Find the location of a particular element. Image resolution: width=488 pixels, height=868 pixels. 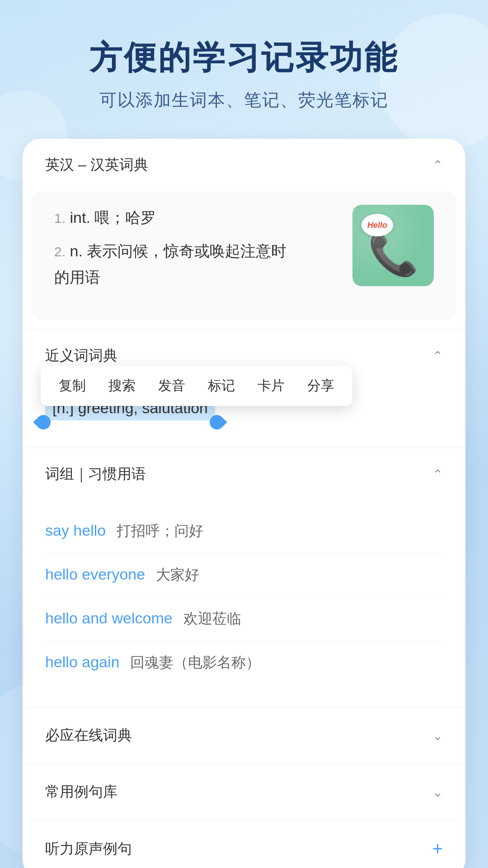

menu-item-search: 搜索 is located at coordinates (122, 386).